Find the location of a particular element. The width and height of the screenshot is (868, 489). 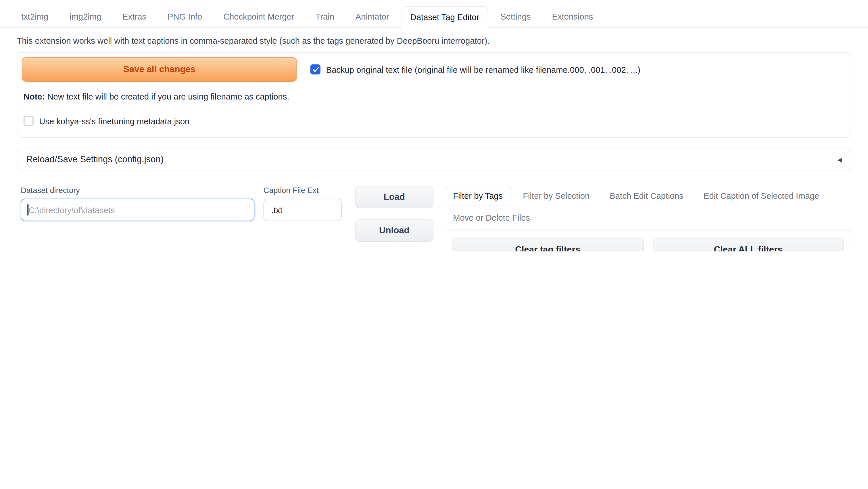

top-tab-bar: txt2img img2img Extras PNG Info Checkpoi… is located at coordinates (434, 14).